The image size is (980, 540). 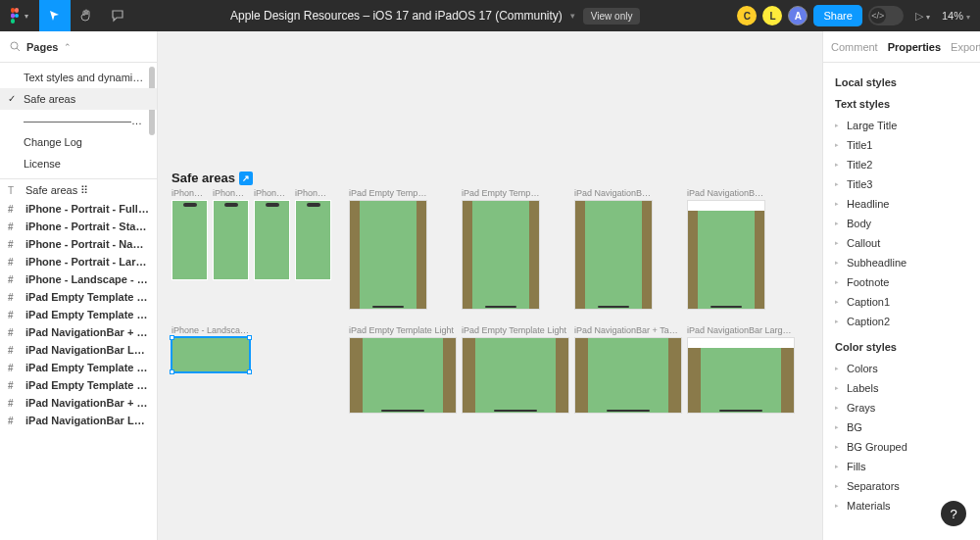 I want to click on color-style-row: ▸Colors, so click(x=902, y=368).